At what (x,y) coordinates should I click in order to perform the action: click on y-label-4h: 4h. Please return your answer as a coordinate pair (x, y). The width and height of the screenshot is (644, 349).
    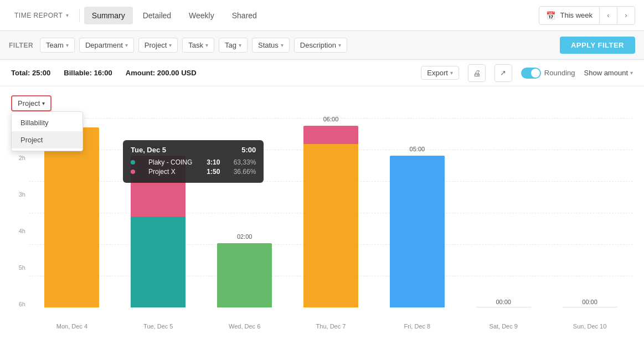
    Looking at the image, I should click on (18, 231).